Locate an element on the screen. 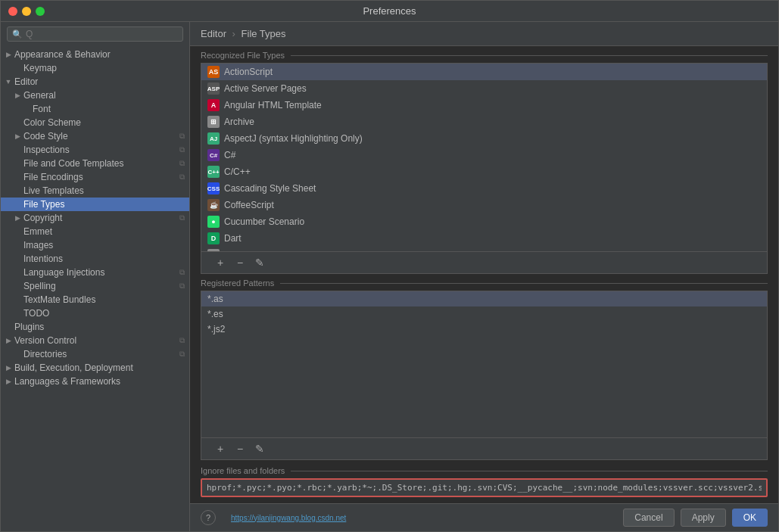  file-type-name: ActionScript is located at coordinates (248, 72).